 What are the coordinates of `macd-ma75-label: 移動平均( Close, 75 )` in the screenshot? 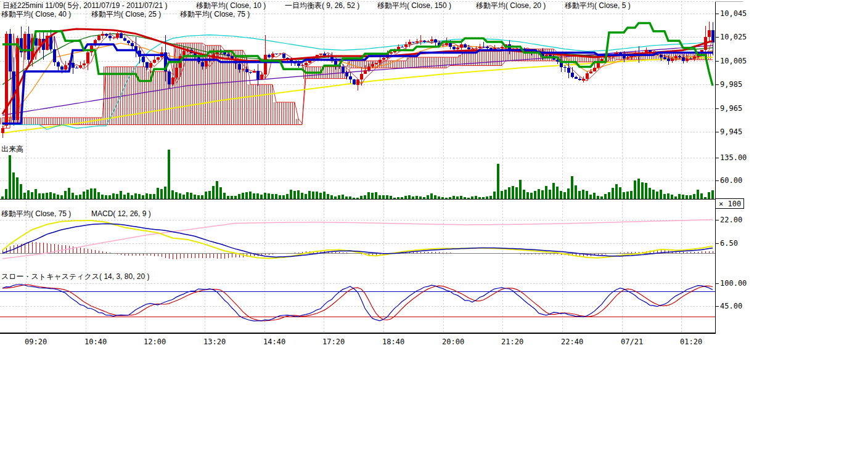 It's located at (36, 214).